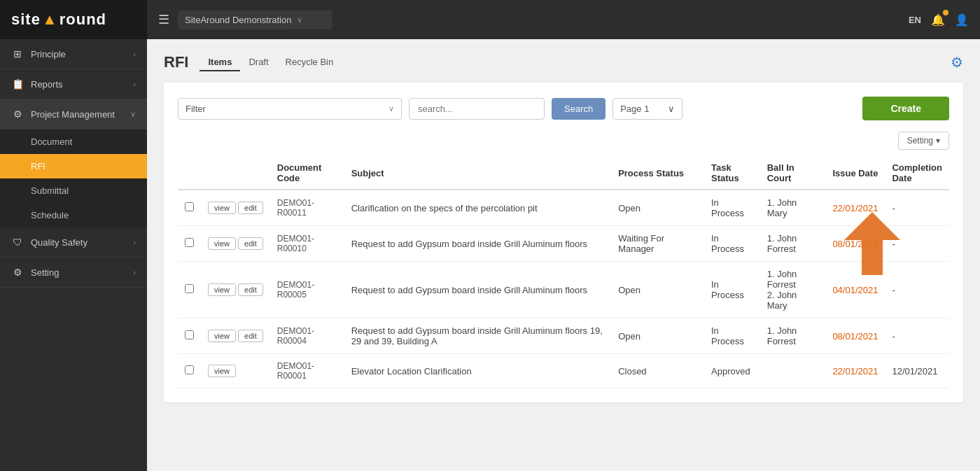  Describe the element at coordinates (48, 55) in the screenshot. I see `sidebar-item-label: Principle` at that location.